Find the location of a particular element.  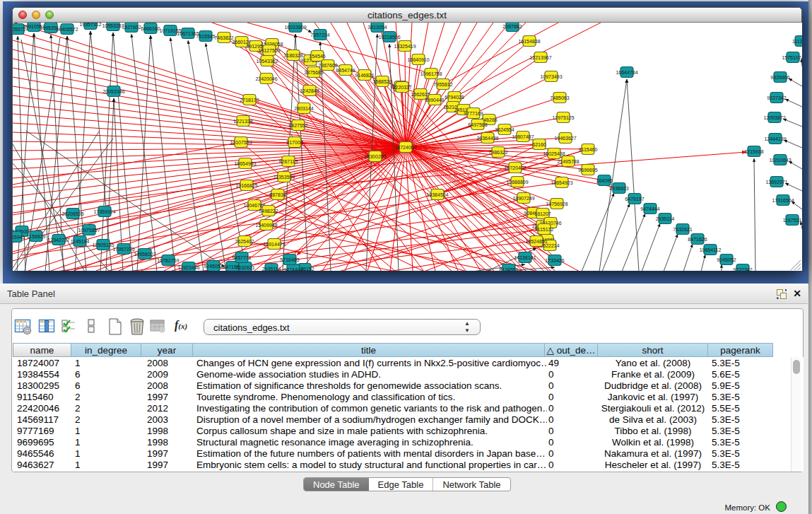

svg-text: 19166825 is located at coordinates (246, 185).